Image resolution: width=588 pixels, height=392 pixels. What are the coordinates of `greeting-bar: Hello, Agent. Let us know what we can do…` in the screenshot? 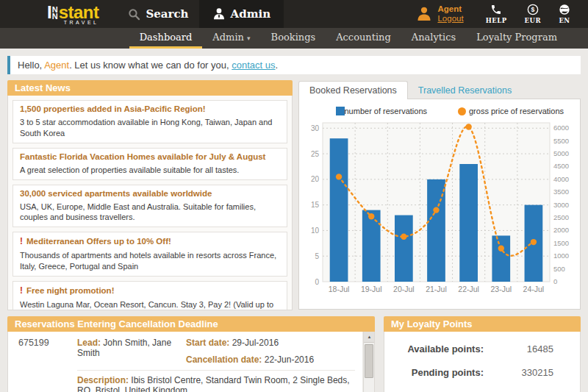 It's located at (294, 65).